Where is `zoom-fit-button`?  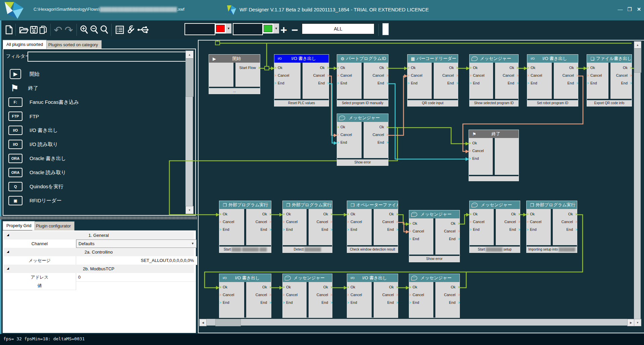
zoom-fit-button is located at coordinates (104, 30).